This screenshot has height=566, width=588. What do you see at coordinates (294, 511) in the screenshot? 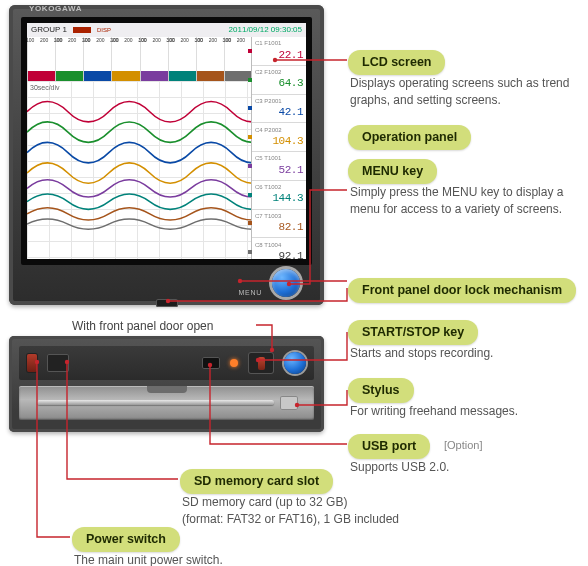
I see `callout-sd-desc: SD memory card (up to 32 GB) (format: FA…` at bounding box center [294, 511].